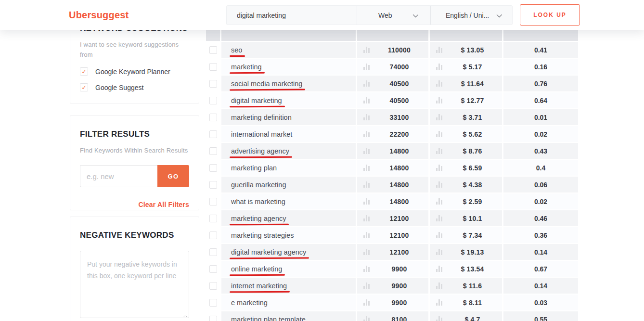 The height and width of the screenshot is (321, 644). I want to click on competition-cell: 0.14, so click(541, 286).